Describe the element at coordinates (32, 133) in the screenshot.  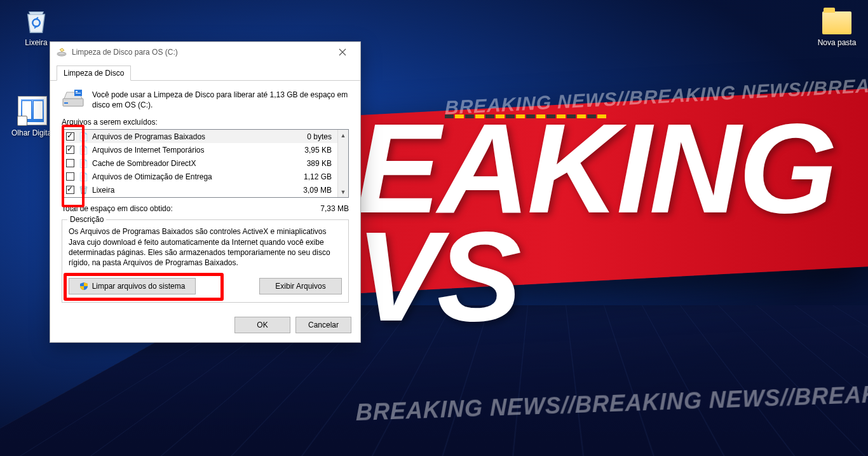
I see `desktop-icon-label: Olhar Digital` at that location.